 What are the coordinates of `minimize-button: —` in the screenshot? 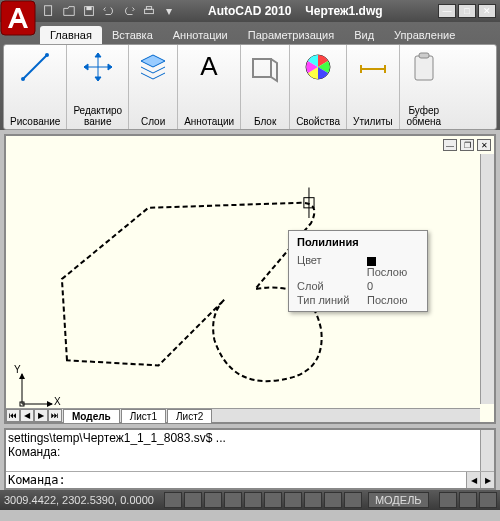 It's located at (447, 11).